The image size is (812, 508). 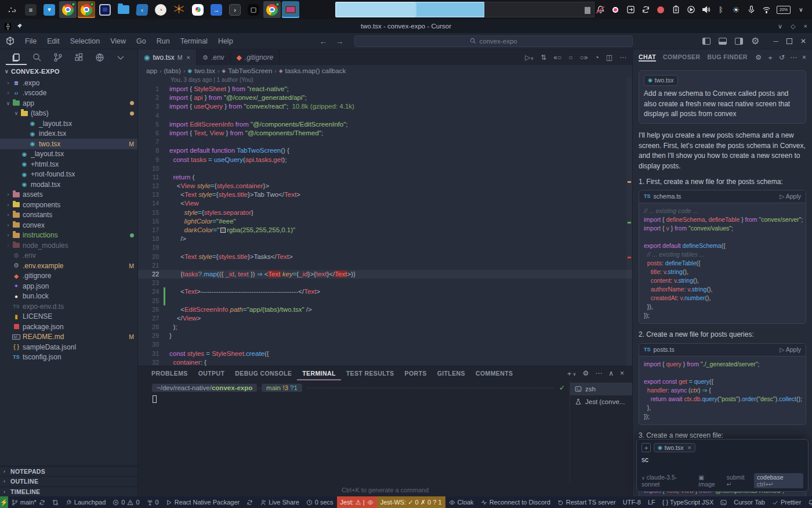 I want to click on code-line-4: 4, so click(x=385, y=116).